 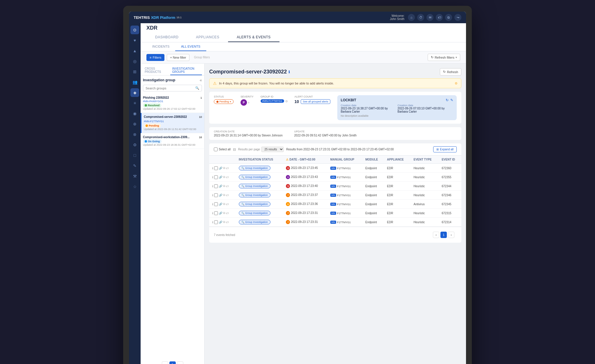 What do you see at coordinates (135, 187) in the screenshot?
I see `sidebar-icon-star: ☆` at bounding box center [135, 187].